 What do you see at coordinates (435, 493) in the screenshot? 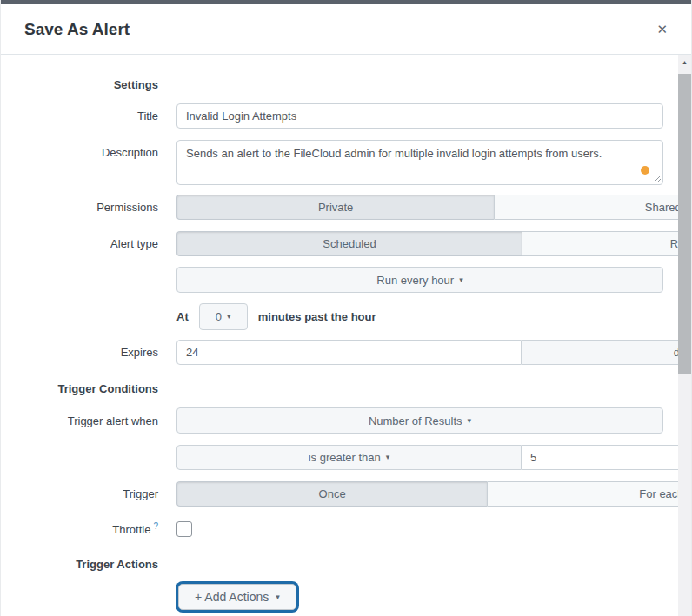
I see `trigger-toggle: Once For each result` at bounding box center [435, 493].